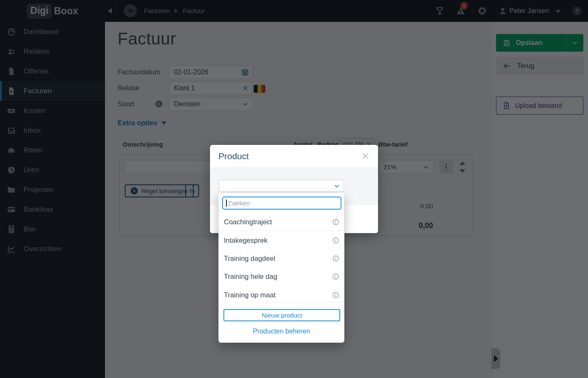  What do you see at coordinates (281, 276) in the screenshot?
I see `product-option-training-hele-dag: Training hele dag` at bounding box center [281, 276].